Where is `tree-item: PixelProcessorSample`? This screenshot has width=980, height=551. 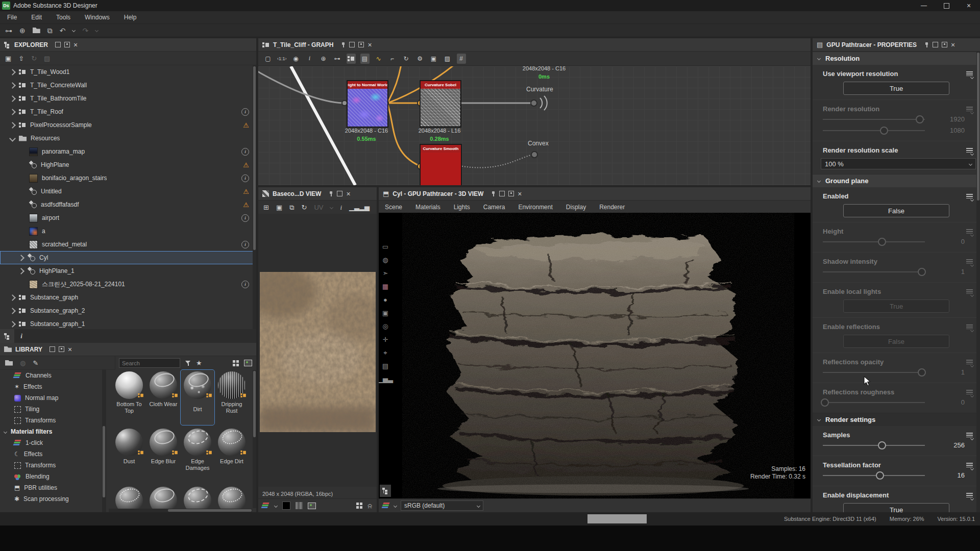
tree-item: PixelProcessorSample is located at coordinates (128, 125).